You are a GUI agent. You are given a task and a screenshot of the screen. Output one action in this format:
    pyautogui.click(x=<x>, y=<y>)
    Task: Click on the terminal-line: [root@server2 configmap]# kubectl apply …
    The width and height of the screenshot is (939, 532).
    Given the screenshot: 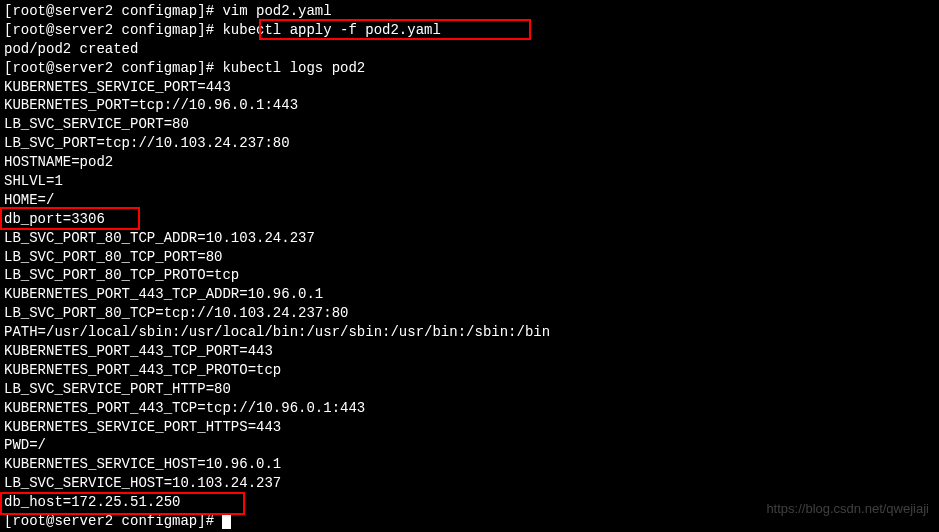 What is the action you would take?
    pyautogui.click(x=470, y=30)
    